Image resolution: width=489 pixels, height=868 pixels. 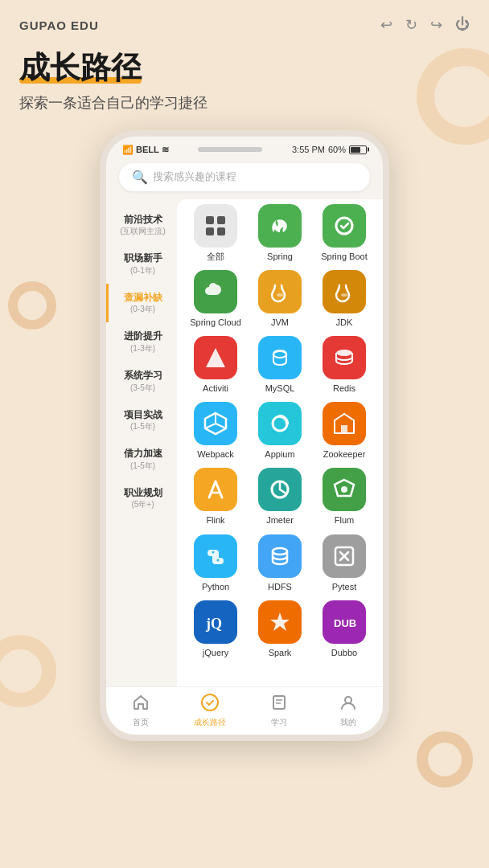 I want to click on sidebar-item-3: 进阶提升 (1-3年), so click(x=142, y=342).